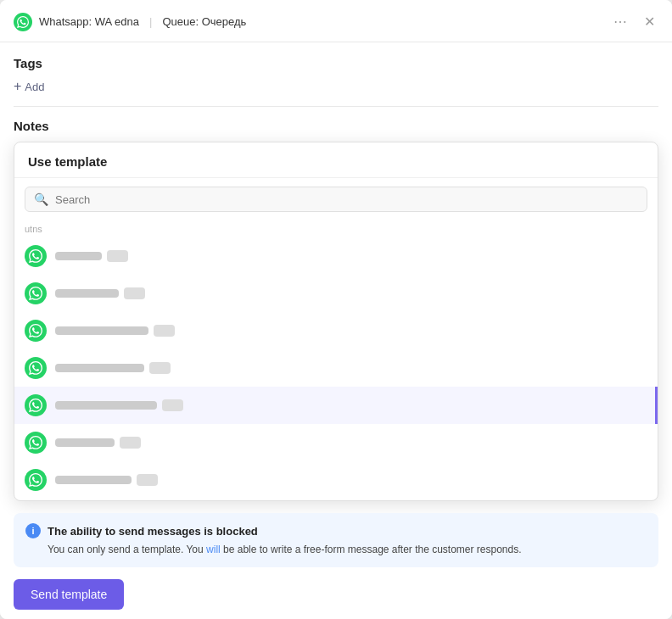  What do you see at coordinates (336, 199) in the screenshot?
I see `search-bar: 🔍` at bounding box center [336, 199].